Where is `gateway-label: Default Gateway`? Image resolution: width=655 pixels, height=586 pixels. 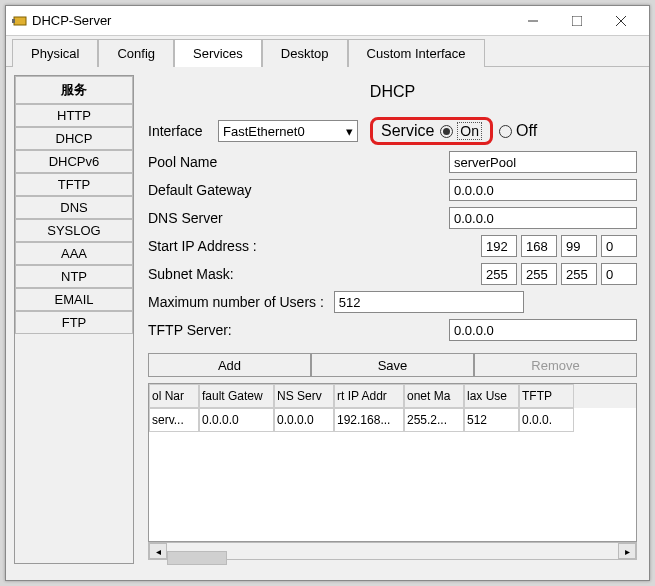 gateway-label: Default Gateway is located at coordinates (248, 190).